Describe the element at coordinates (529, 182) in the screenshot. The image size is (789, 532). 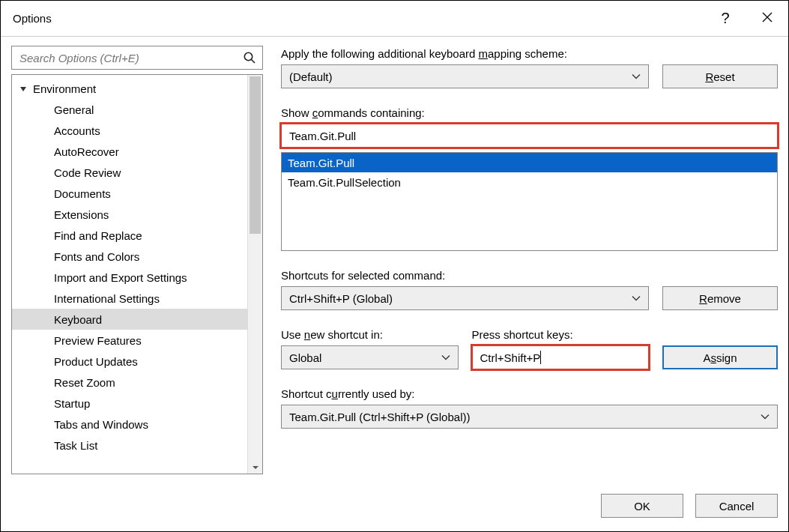
I see `command-list-item: Team.Git.PullSelection` at that location.